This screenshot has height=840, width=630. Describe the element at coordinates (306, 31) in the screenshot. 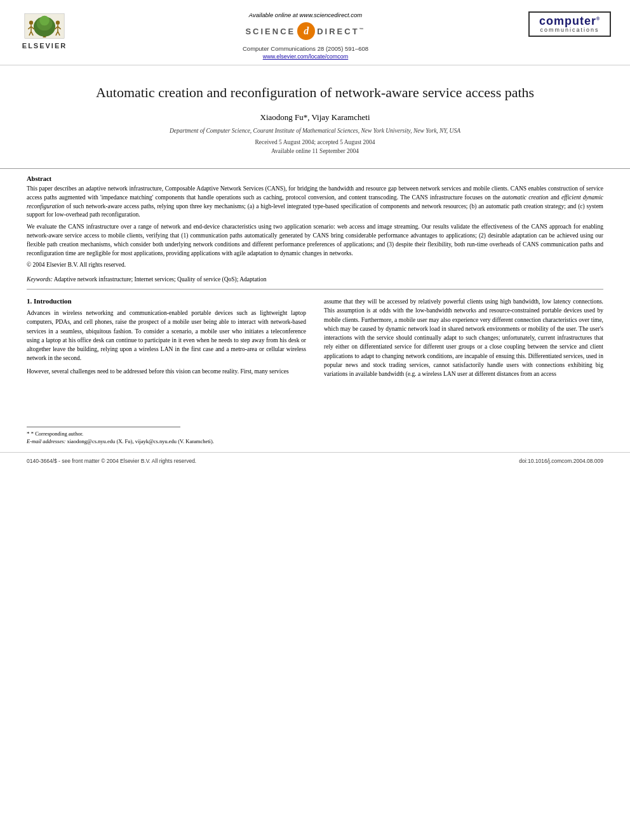

I see `sd-circle-icon: d` at that location.